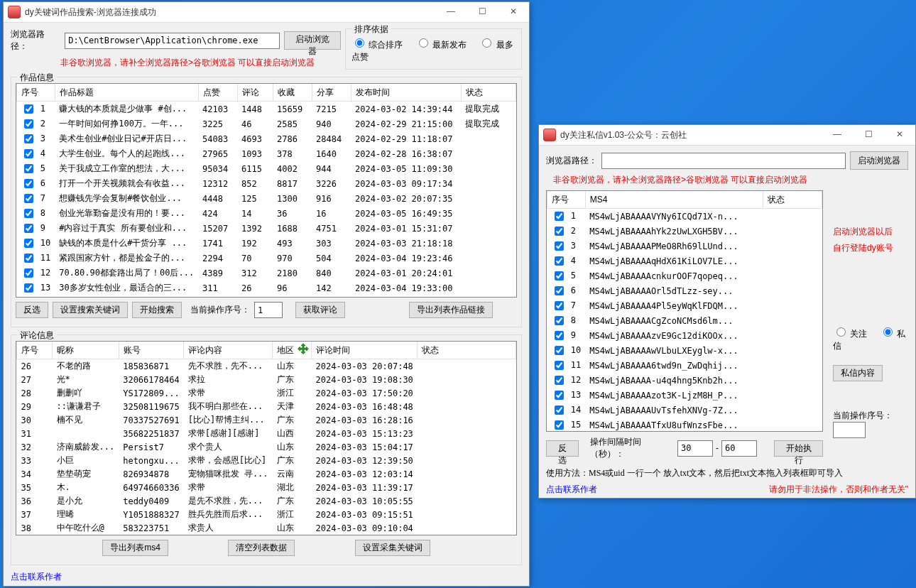 This screenshot has width=916, height=588. I want to click on table-row: 26不老的路185836871先不求胜，先不...山东2024-03-03 20…, so click(267, 366).